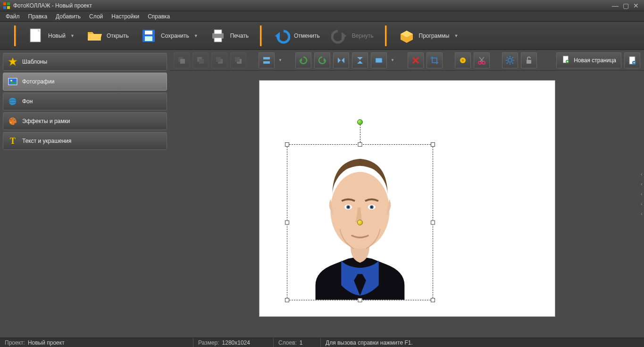 The height and width of the screenshot is (347, 644). Describe the element at coordinates (529, 60) in the screenshot. I see `lock-button` at that location.